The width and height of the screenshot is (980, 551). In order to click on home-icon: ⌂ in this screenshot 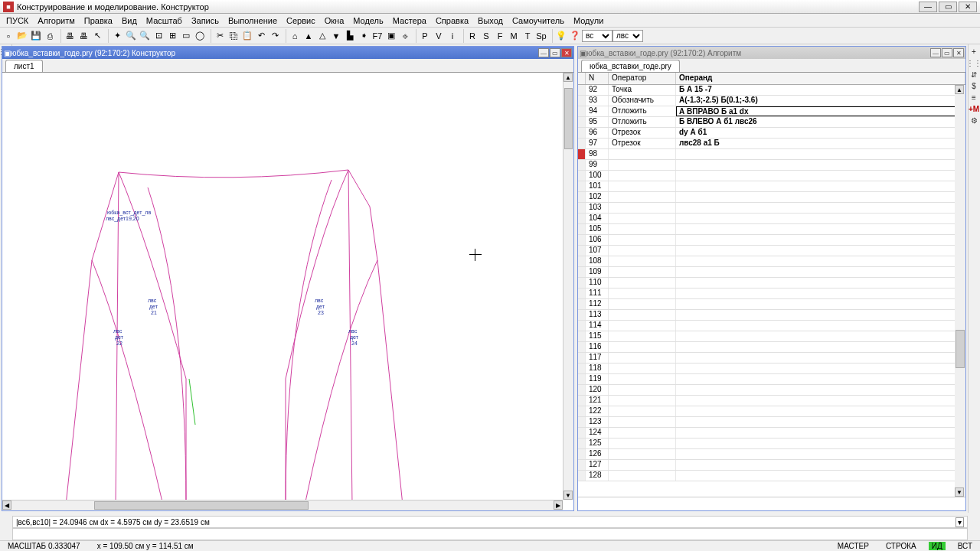, I will do `click(295, 36)`.